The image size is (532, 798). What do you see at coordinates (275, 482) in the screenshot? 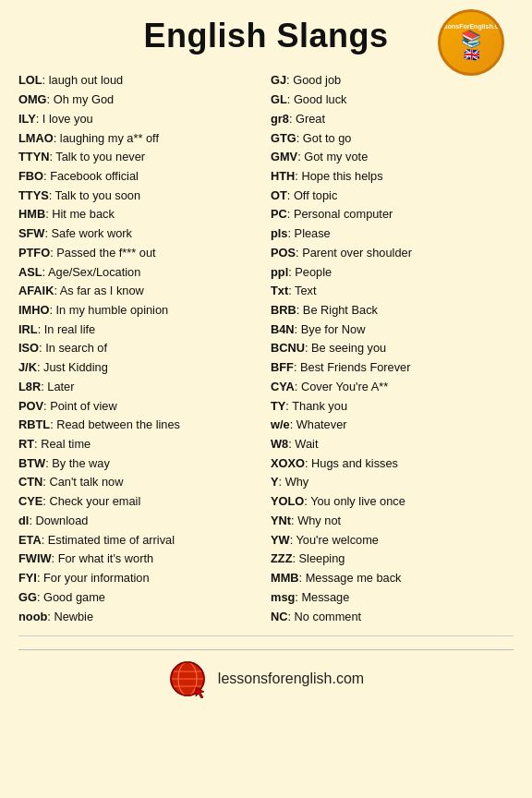
I see `abbr-label: Y` at bounding box center [275, 482].